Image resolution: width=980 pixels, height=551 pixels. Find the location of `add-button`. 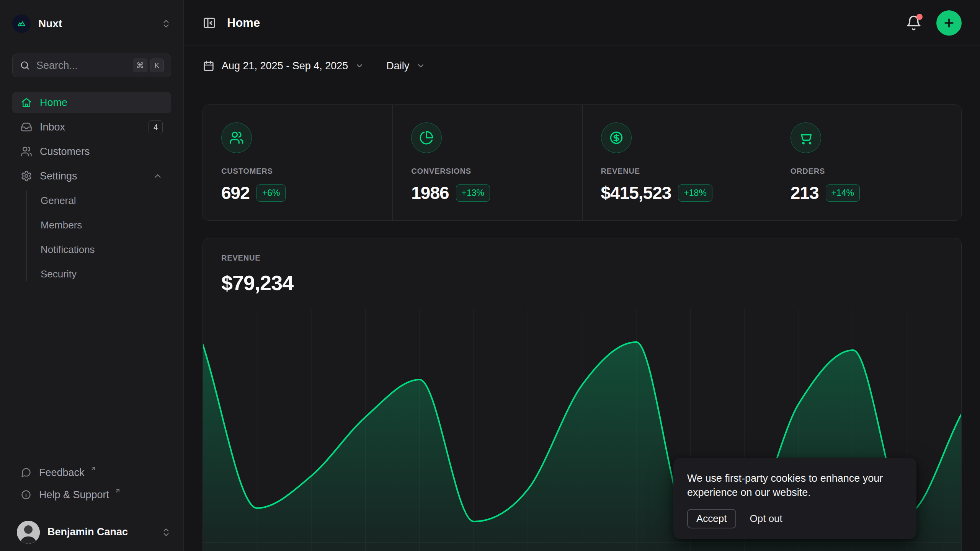

add-button is located at coordinates (949, 23).